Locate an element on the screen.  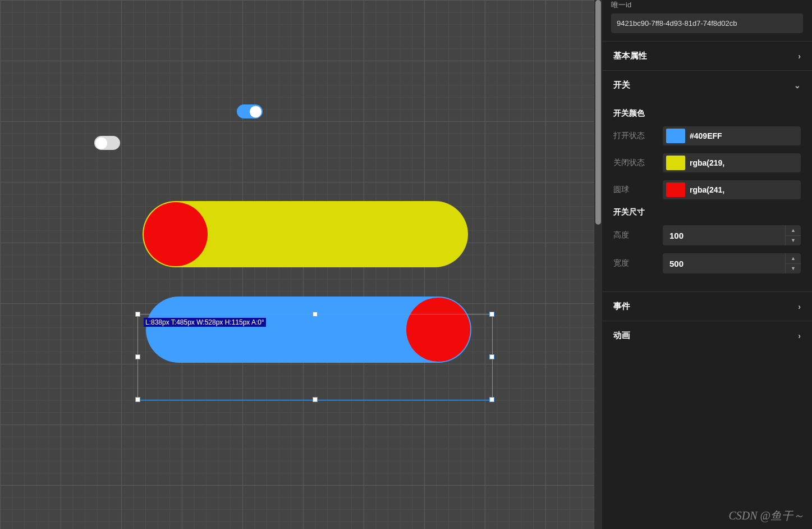
ball-color-label: 圆球 is located at coordinates (635, 190).